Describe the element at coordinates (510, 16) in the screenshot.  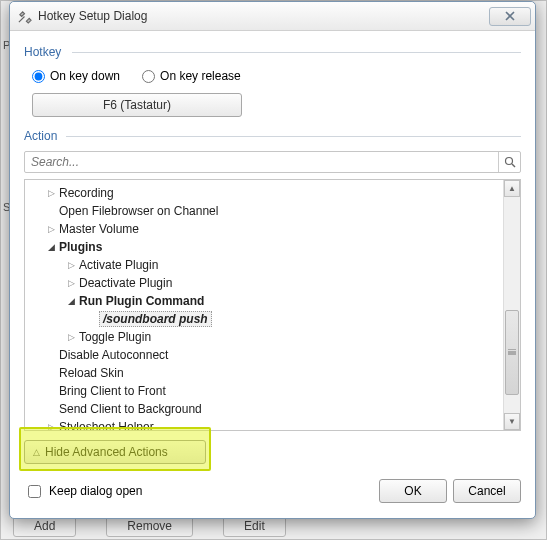
I see `close-icon` at that location.